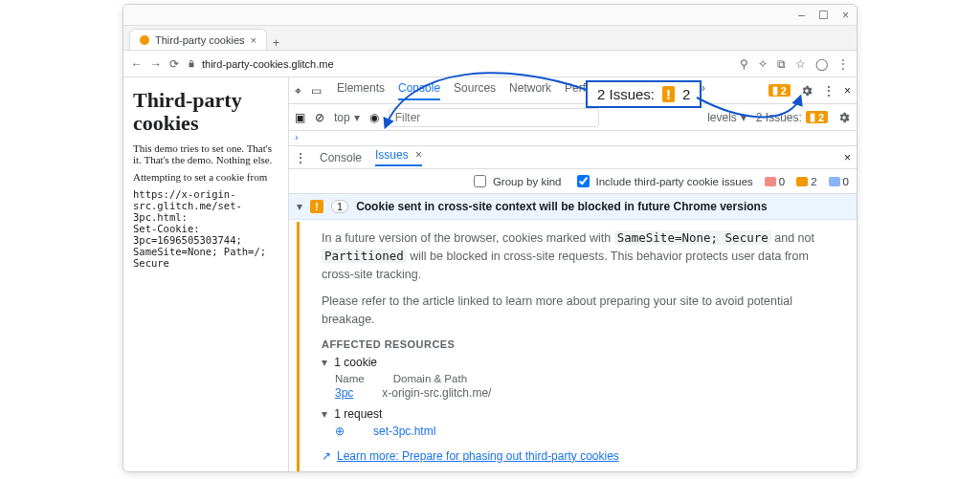 The width and height of the screenshot is (980, 479). What do you see at coordinates (299, 91) in the screenshot?
I see `inspect-icon: ⌖` at bounding box center [299, 91].